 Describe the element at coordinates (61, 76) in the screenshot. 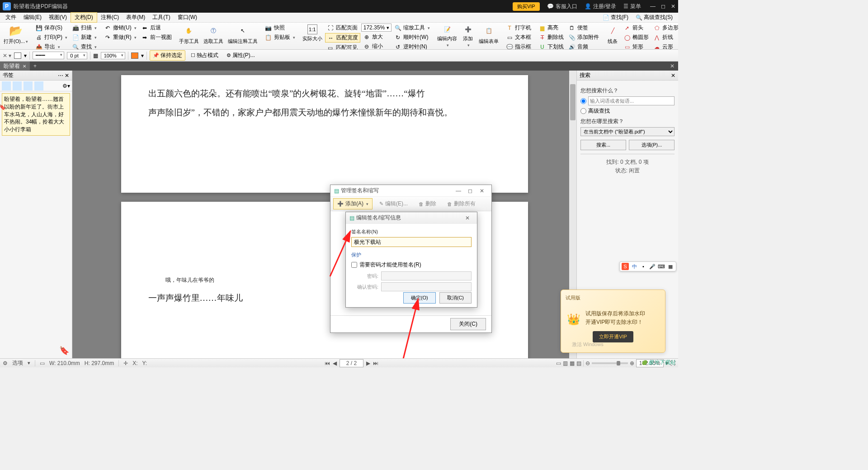

I see `panel-menu-icon: ⋯` at that location.